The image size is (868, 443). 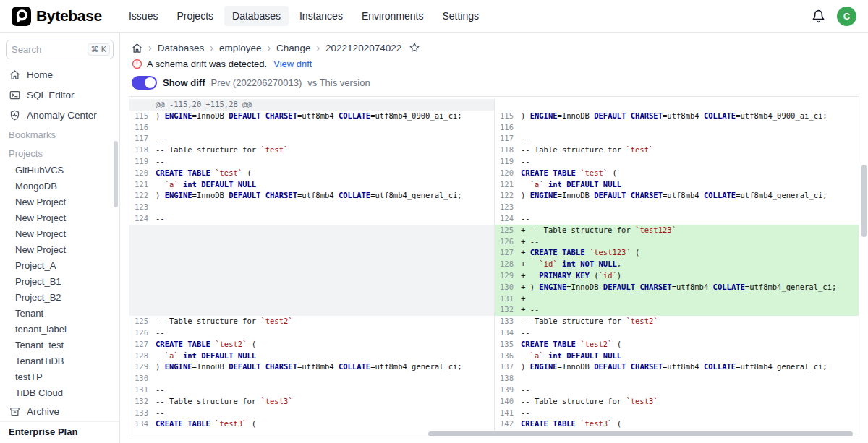 I want to click on line-number: 123, so click(x=508, y=207).